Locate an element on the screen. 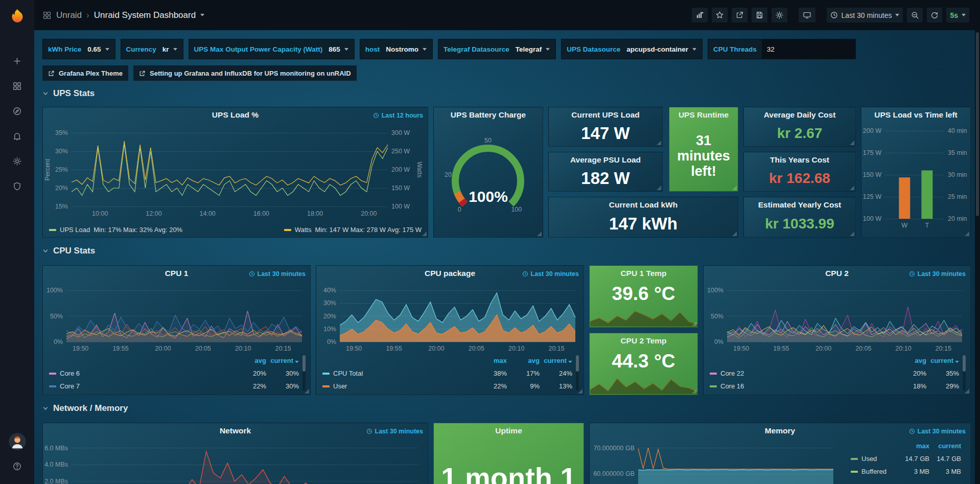 The width and height of the screenshot is (980, 484). cpu1-legend: avg current Core 6 20% 30% Core 7 22% 30… is located at coordinates (174, 373).